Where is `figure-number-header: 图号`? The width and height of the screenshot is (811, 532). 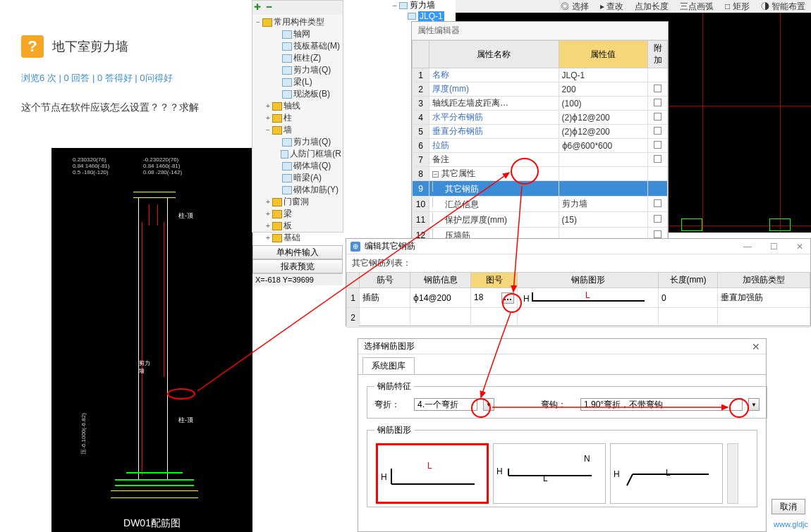
figure-number-header: 图号 is located at coordinates (494, 280).